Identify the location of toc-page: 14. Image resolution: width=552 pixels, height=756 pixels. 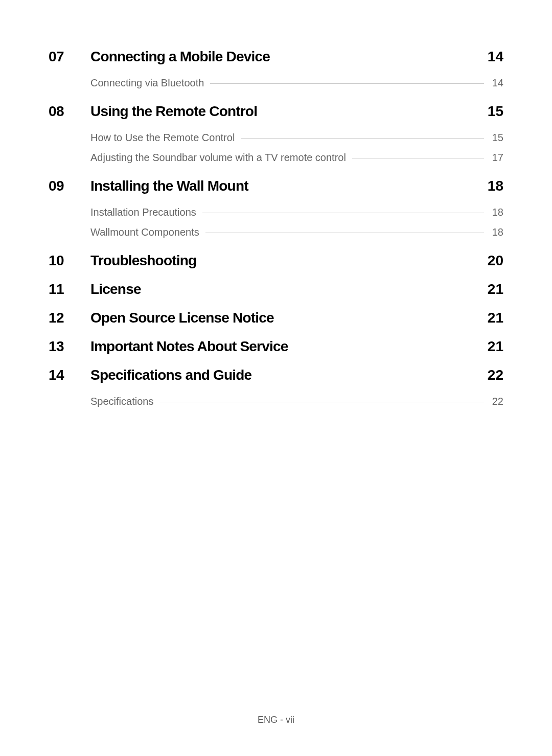
(491, 57).